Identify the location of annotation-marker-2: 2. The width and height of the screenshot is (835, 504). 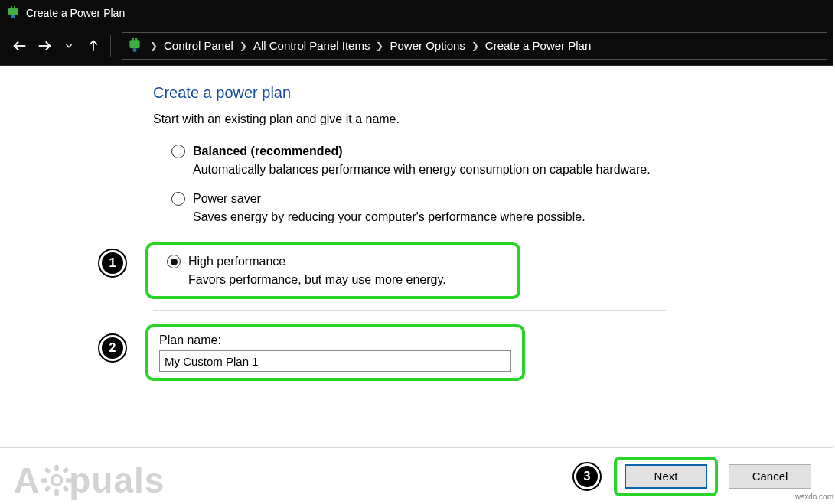
(113, 348).